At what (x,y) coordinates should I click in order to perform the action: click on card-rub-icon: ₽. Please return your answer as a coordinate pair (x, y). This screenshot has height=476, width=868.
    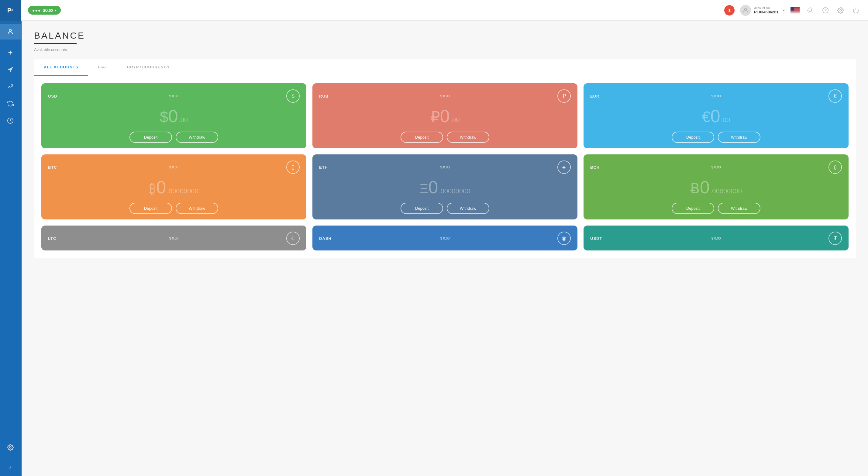
    Looking at the image, I should click on (564, 96).